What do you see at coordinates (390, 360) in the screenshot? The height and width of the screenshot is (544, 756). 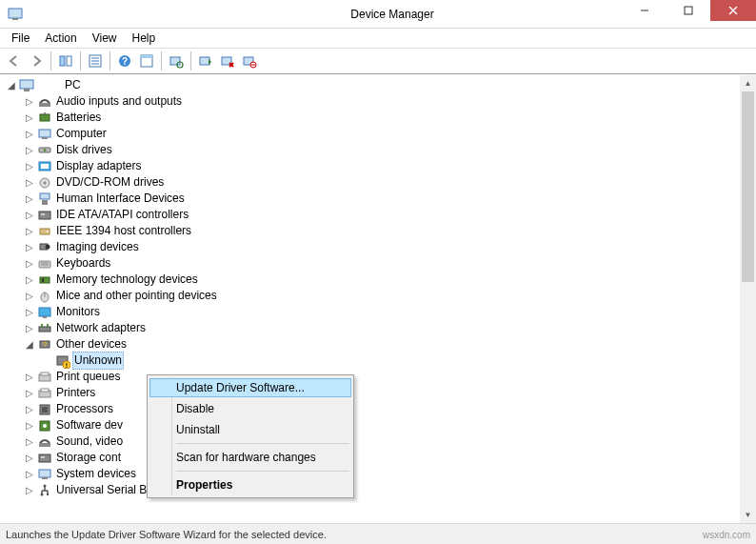 I see `tree-device-unknown: !Unknown` at bounding box center [390, 360].